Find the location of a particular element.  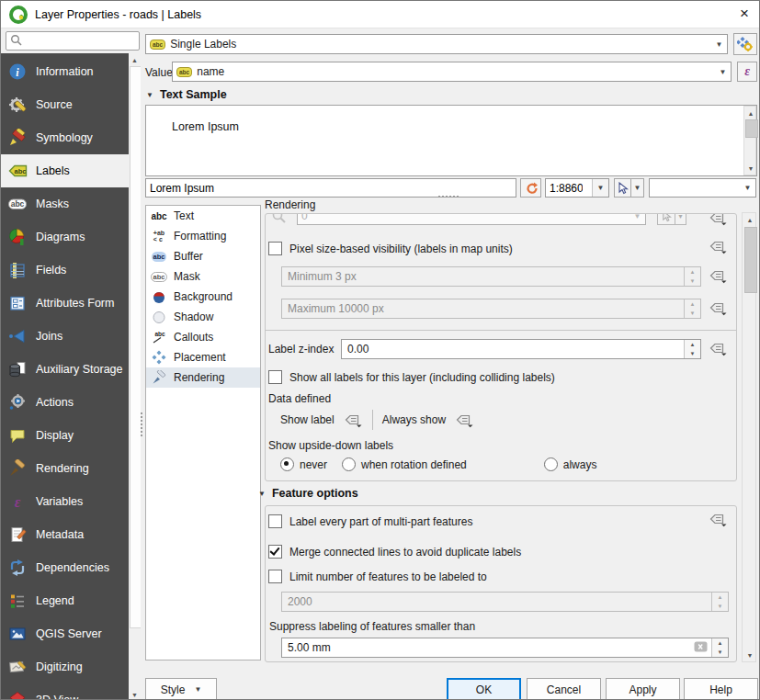

sidebar-item-source: Source is located at coordinates (64, 105).